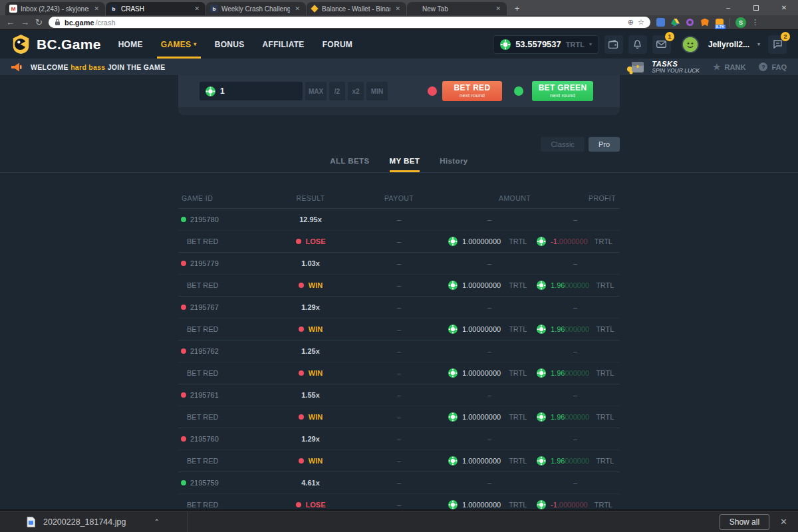  I want to click on back-icon: ←, so click(11, 23).